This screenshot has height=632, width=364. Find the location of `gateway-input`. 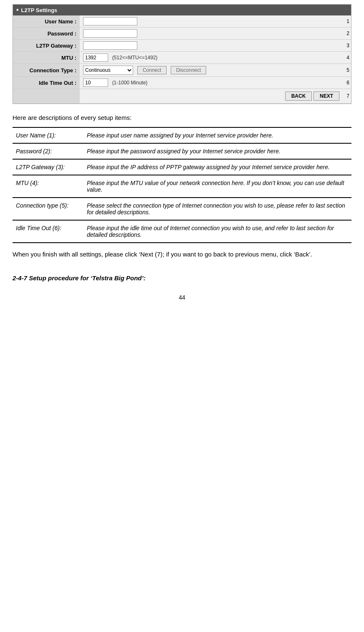

gateway-input is located at coordinates (110, 46).